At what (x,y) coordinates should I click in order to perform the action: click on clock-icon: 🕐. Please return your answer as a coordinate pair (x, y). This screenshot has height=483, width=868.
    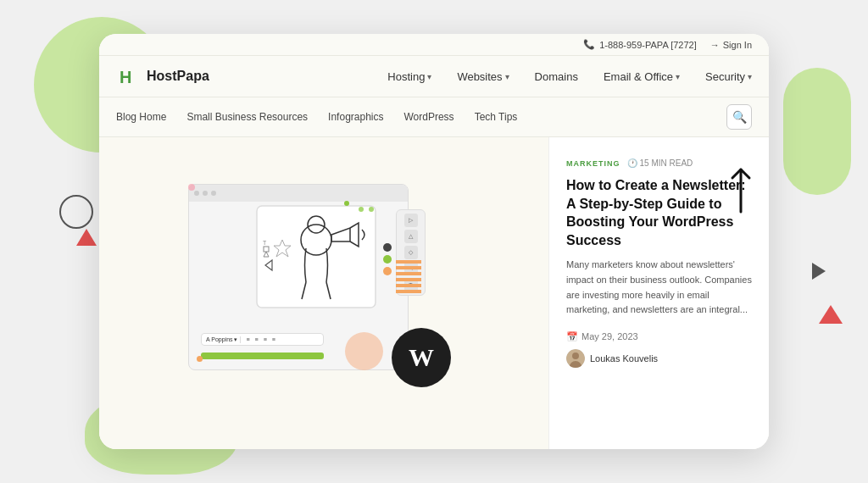
    Looking at the image, I should click on (632, 163).